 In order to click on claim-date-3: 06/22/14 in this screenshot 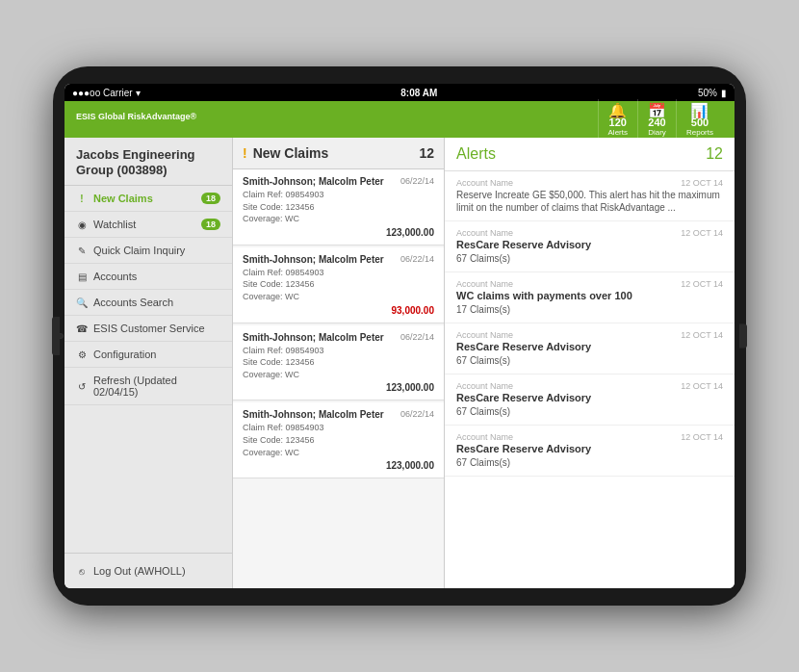, I will do `click(418, 337)`.